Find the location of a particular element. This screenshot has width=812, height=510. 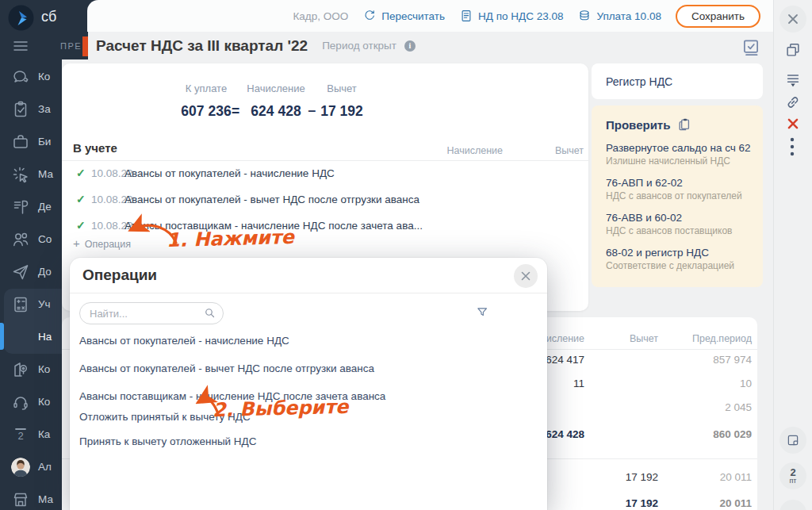

deduction-label: Вычет is located at coordinates (342, 89).